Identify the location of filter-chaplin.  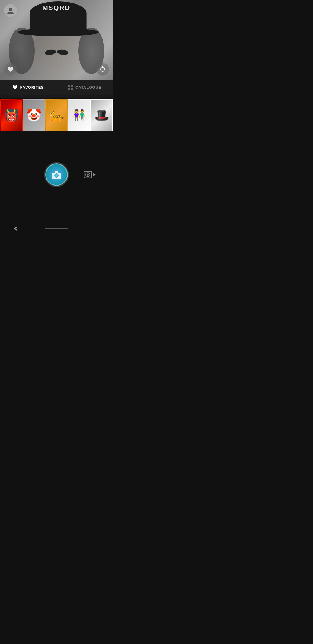
(102, 115).